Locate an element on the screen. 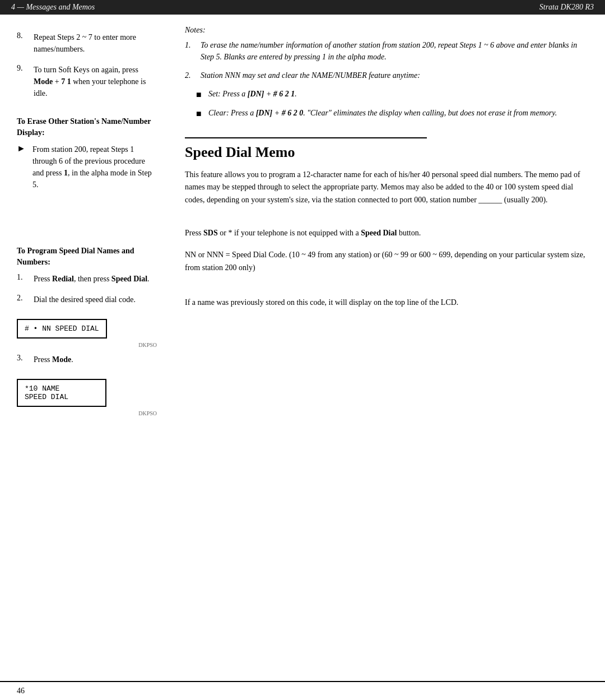 This screenshot has height=700, width=605. program-heading: To Program Speed Dial Names and Numbers: is located at coordinates (87, 257).